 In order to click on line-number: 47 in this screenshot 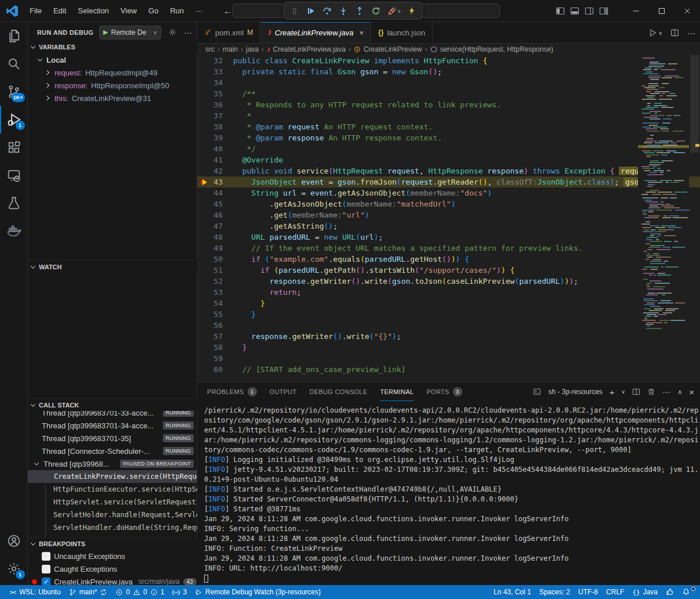, I will do `click(210, 226)`.